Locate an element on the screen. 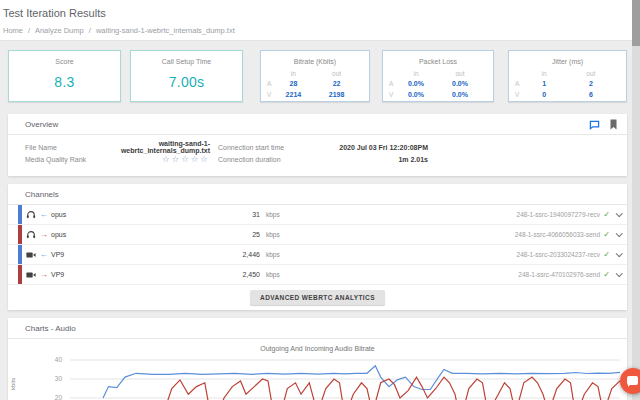 The image size is (640, 400). call-setup-time-value: 7.00s is located at coordinates (186, 82).